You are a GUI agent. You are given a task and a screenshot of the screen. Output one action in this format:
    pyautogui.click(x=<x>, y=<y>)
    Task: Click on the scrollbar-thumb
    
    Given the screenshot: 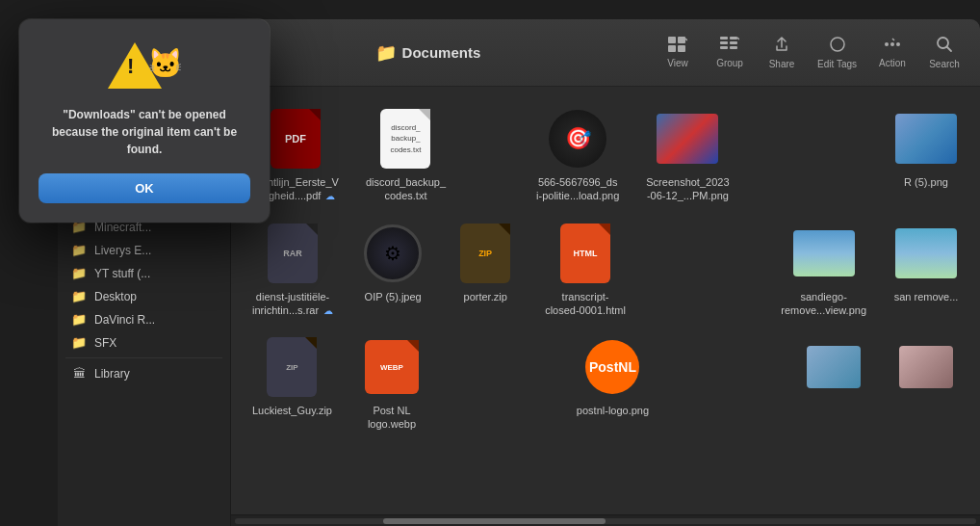 What is the action you would take?
    pyautogui.click(x=495, y=521)
    